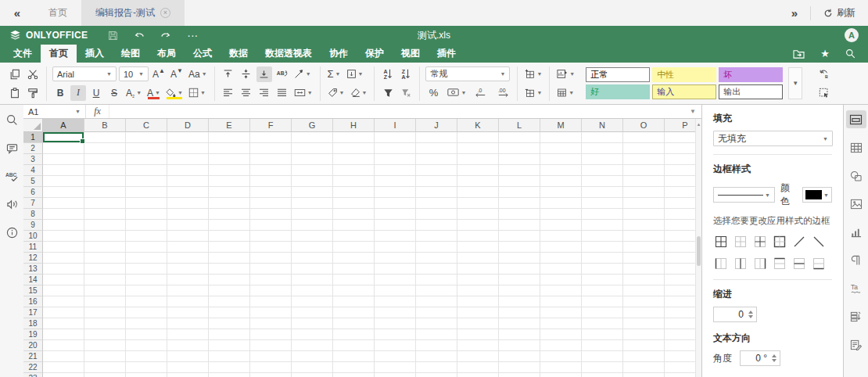 This screenshot has height=377, width=868. What do you see at coordinates (396, 302) in the screenshot?
I see `grid-cell-I16` at bounding box center [396, 302].